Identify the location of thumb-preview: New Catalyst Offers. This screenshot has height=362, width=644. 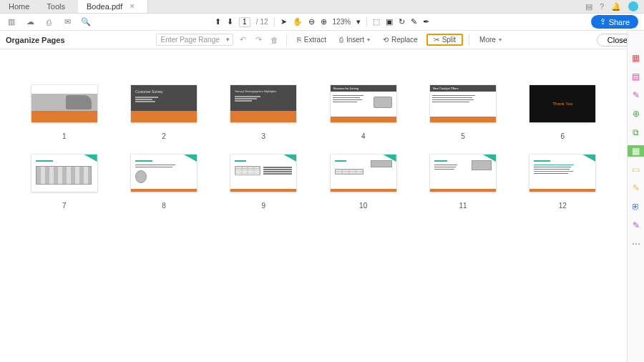
(463, 104).